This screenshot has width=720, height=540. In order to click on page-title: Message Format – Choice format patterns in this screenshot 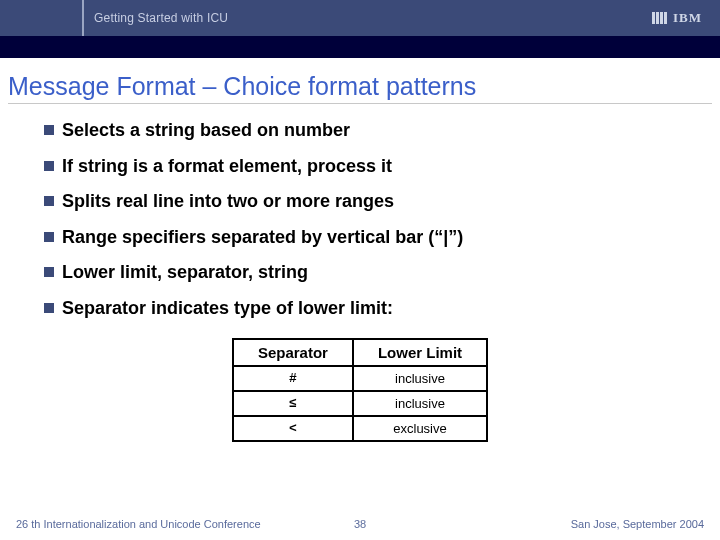, I will do `click(360, 88)`.